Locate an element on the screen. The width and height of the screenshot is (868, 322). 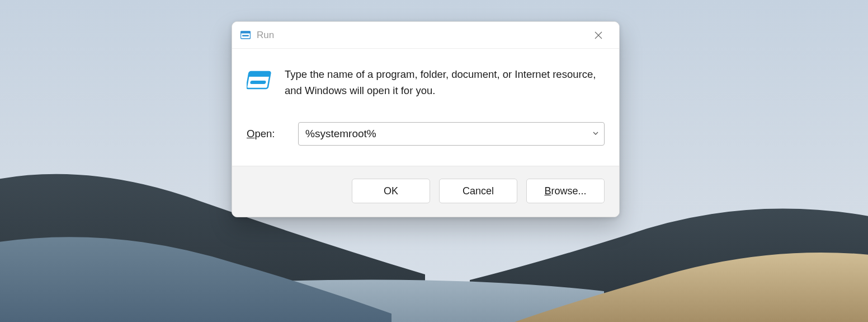
browse-button: Browse... is located at coordinates (565, 191).